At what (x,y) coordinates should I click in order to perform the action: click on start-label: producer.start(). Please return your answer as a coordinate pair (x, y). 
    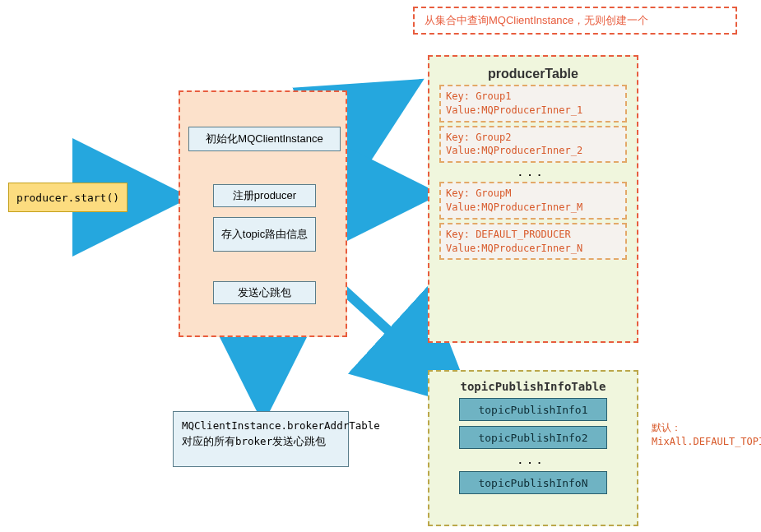
    Looking at the image, I should click on (67, 197).